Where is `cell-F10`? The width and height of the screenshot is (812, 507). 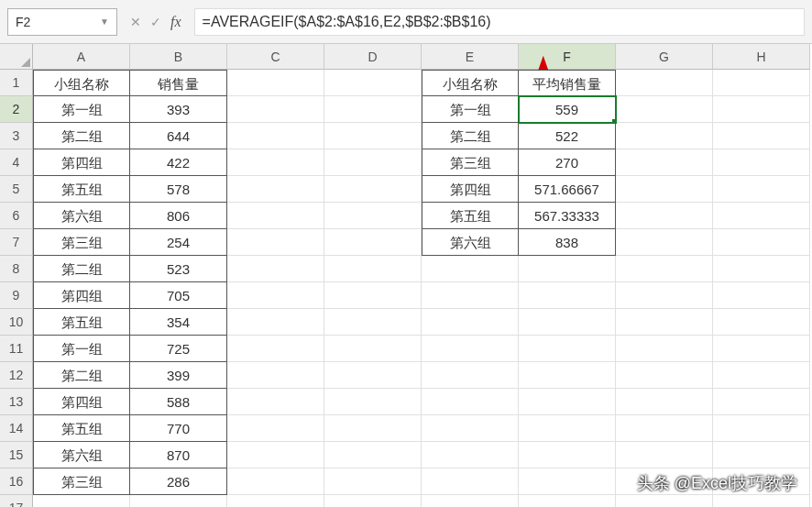 cell-F10 is located at coordinates (567, 323).